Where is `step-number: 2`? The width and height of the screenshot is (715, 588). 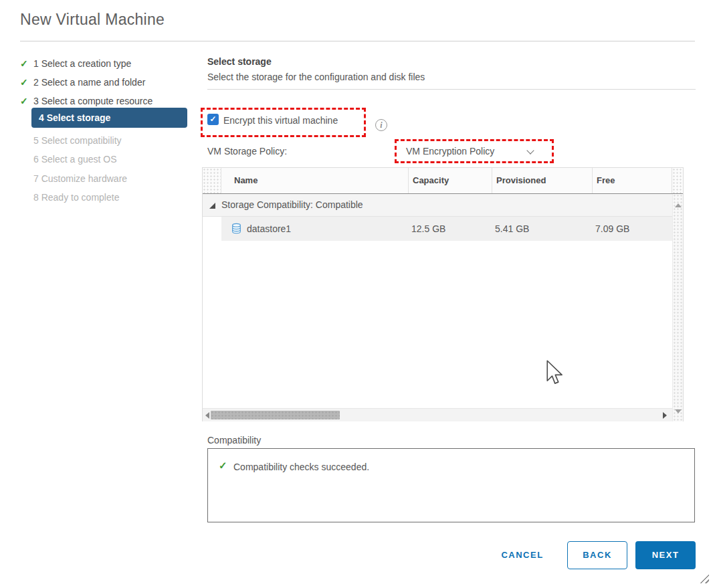
step-number: 2 is located at coordinates (36, 82).